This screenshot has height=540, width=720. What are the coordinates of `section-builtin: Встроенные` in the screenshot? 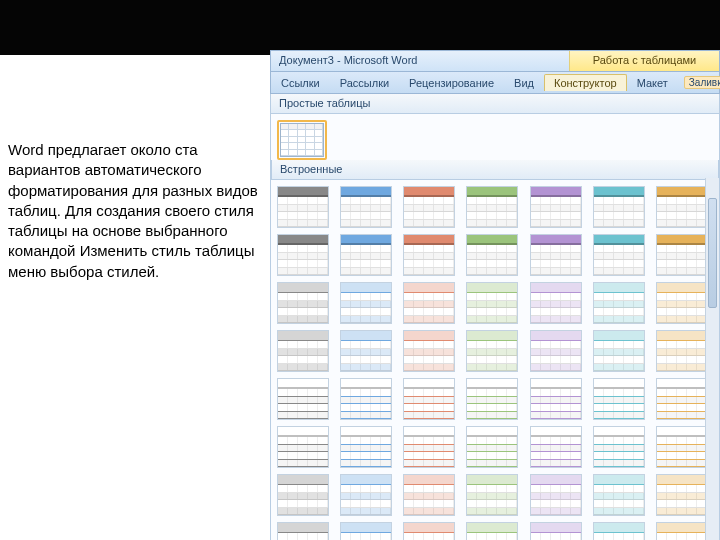 It's located at (495, 170).